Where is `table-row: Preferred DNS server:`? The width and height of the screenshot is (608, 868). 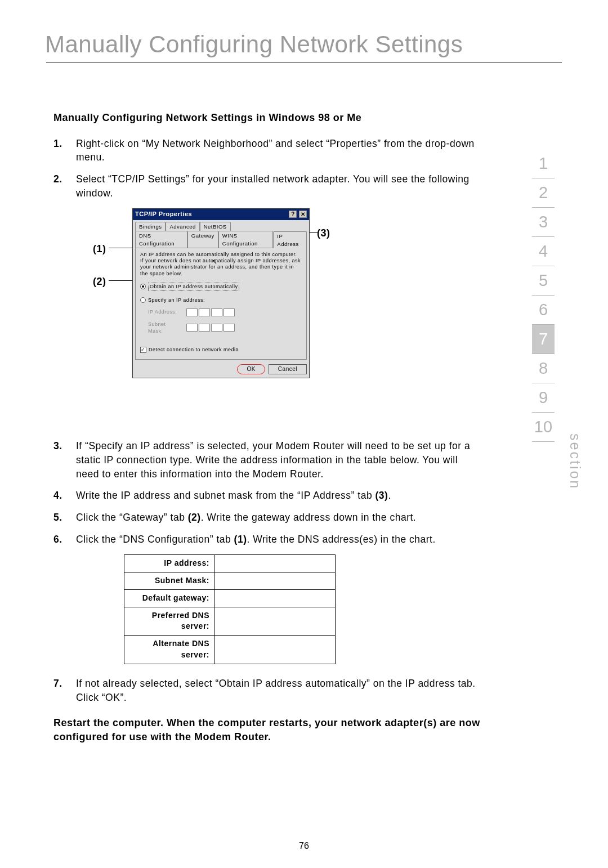 table-row: Preferred DNS server: is located at coordinates (230, 621).